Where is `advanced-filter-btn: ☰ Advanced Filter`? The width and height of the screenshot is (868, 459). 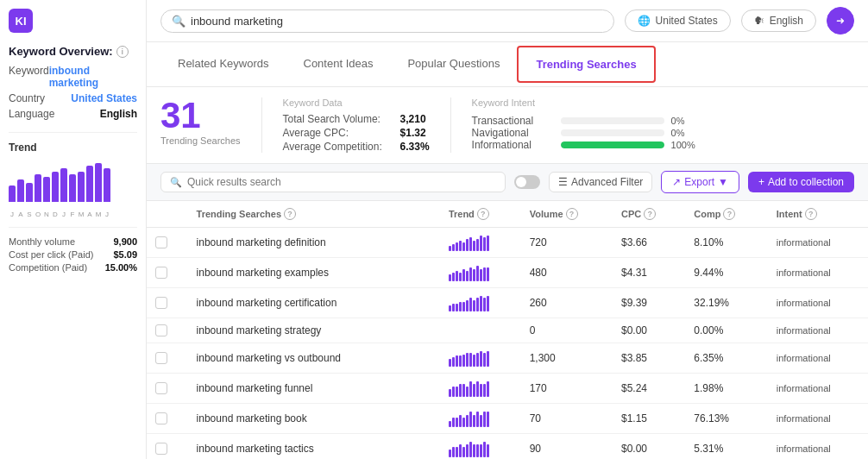
advanced-filter-btn: ☰ Advanced Filter is located at coordinates (601, 182).